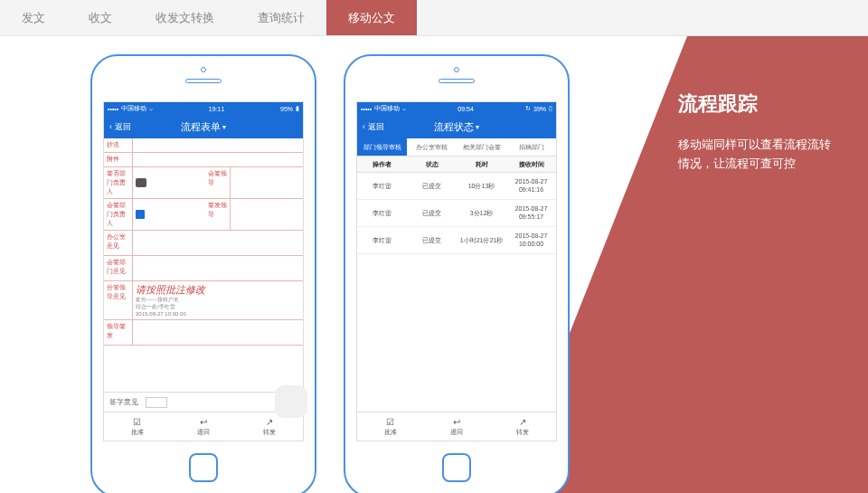 The width and height of the screenshot is (868, 493). What do you see at coordinates (457, 213) in the screenshot?
I see `table-row: 李红雷 已提交 3分12秒 2015-08-2709:55:17` at bounding box center [457, 213].